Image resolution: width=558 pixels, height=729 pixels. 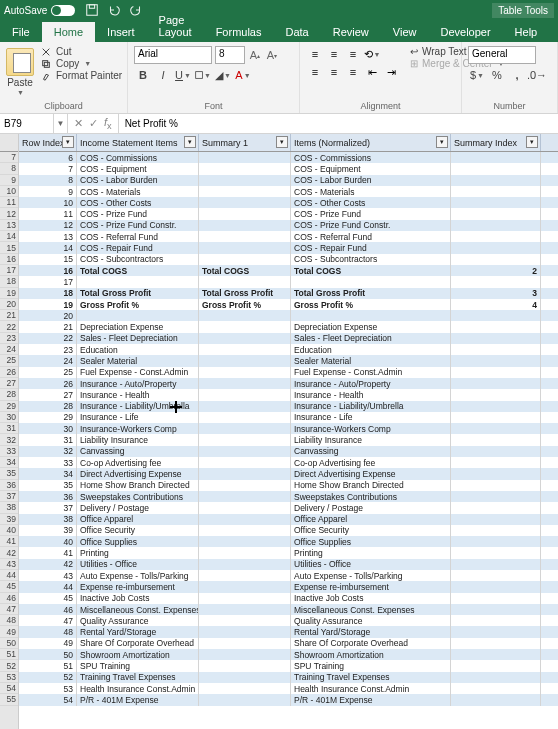 What do you see at coordinates (465, 32) in the screenshot?
I see `tab-developer: Developer` at bounding box center [465, 32].